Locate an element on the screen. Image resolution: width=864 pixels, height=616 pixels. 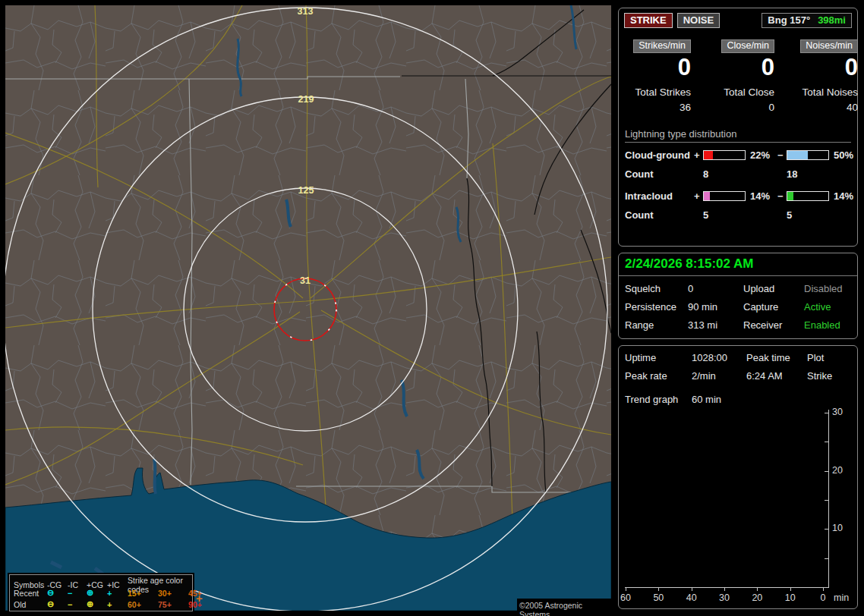
persistence-label: Persistence is located at coordinates (656, 306).